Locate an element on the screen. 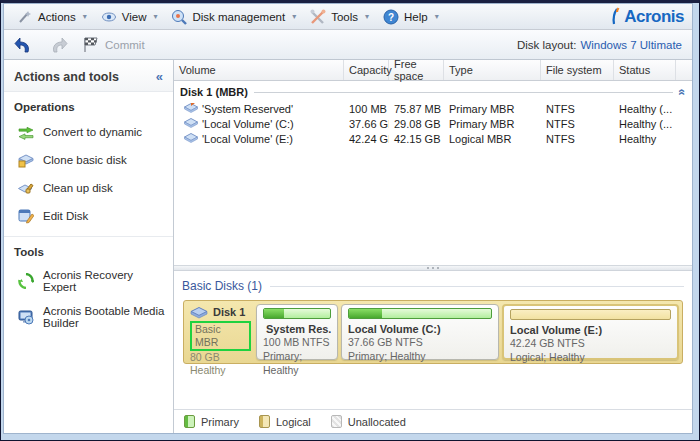 This screenshot has width=700, height=441. legend-label: Logical is located at coordinates (294, 422).